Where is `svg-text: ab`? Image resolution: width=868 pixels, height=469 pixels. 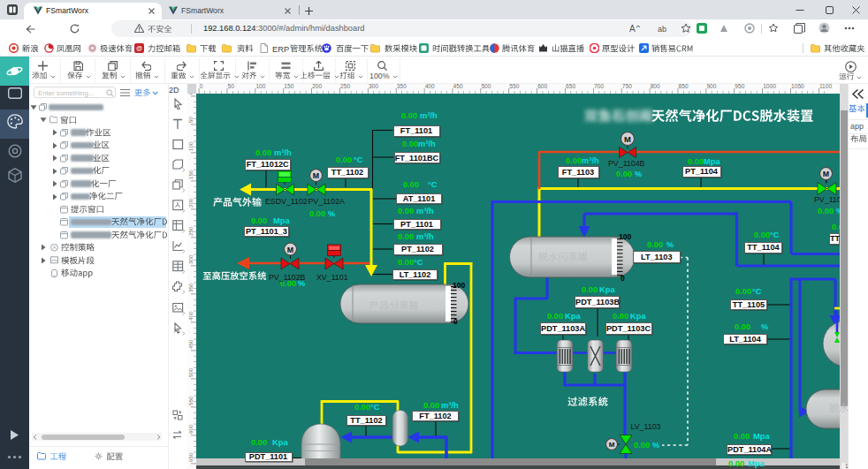 svg-text: ab is located at coordinates (662, 29).